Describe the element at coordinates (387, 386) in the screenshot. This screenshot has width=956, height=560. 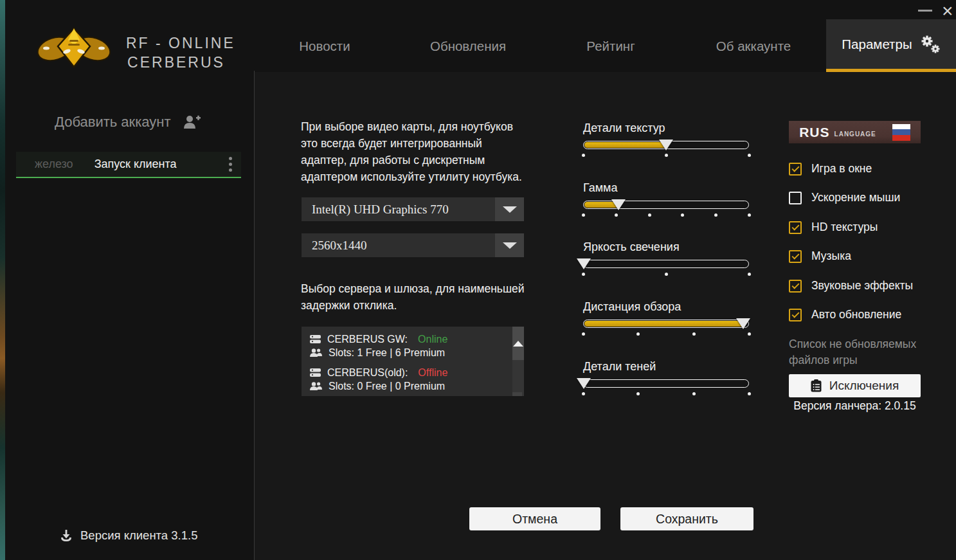
I see `server-slots: Slots: 0 Free | 0 Premium` at that location.